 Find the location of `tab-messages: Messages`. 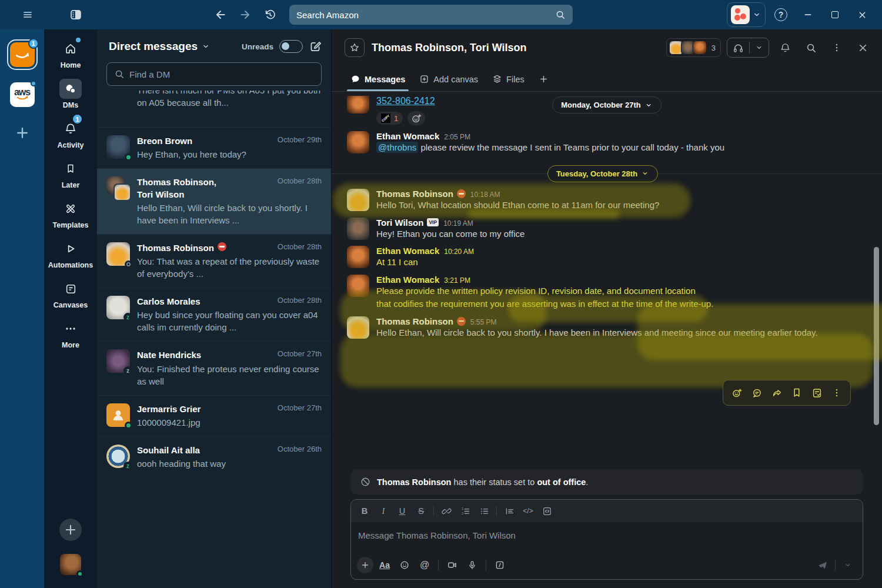

tab-messages: Messages is located at coordinates (377, 82).